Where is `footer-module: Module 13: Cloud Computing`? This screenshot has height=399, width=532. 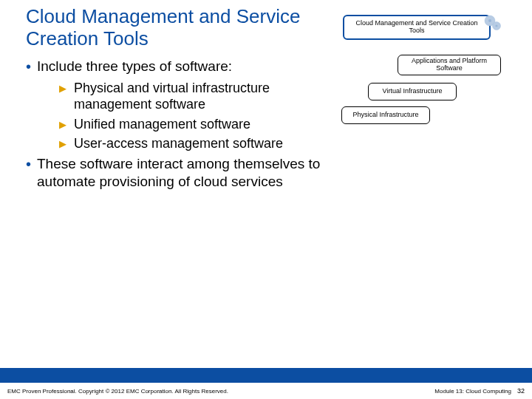
footer-module: Module 13: Cloud Computing is located at coordinates (473, 392).